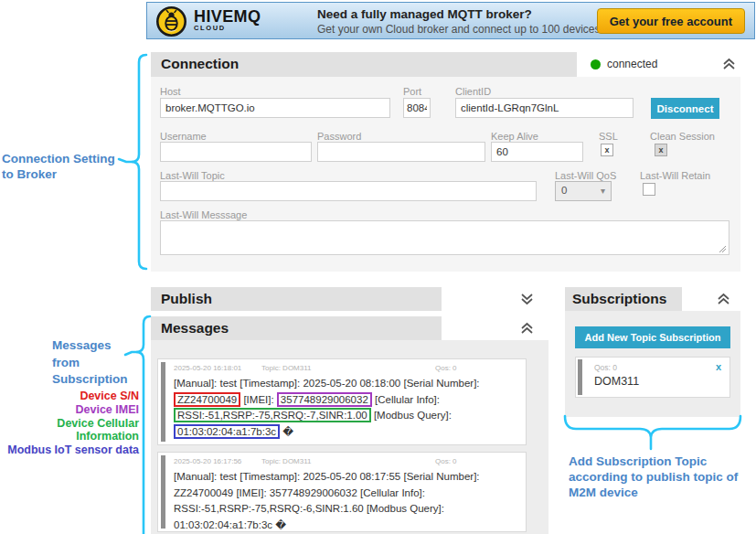 The width and height of the screenshot is (756, 534). Describe the element at coordinates (227, 28) in the screenshot. I see `logo-subtext: CLOUD` at that location.